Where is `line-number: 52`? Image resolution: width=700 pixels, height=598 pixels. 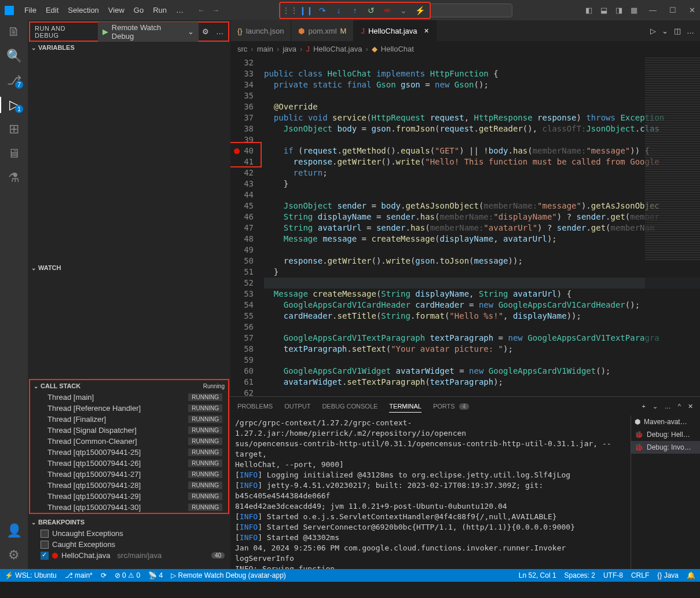
line-number: 52 is located at coordinates (242, 283).